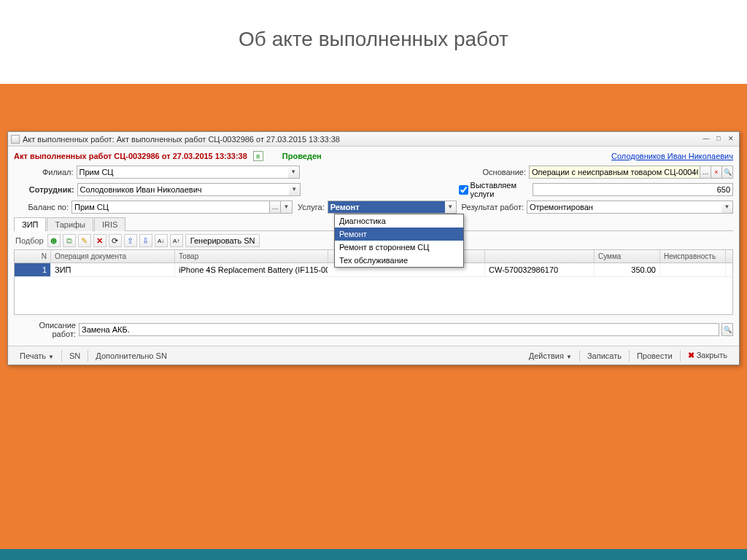 The image size is (747, 560). Describe the element at coordinates (131, 241) in the screenshot. I see `move-up-button: ⇧` at that location.